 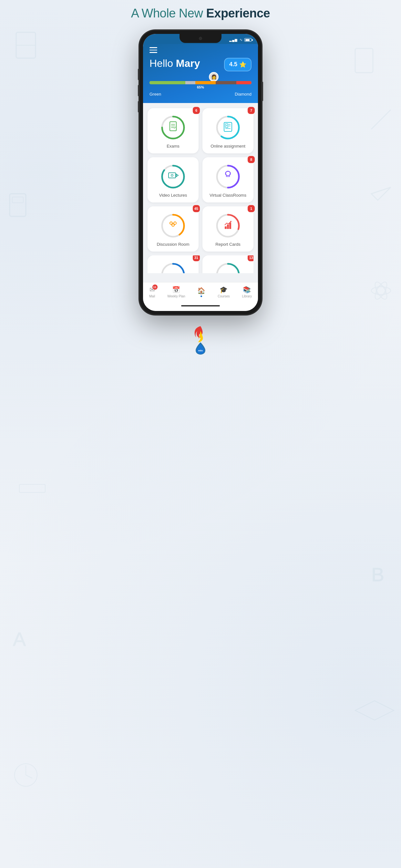 I want to click on courses-icon: 🎓, so click(x=224, y=290).